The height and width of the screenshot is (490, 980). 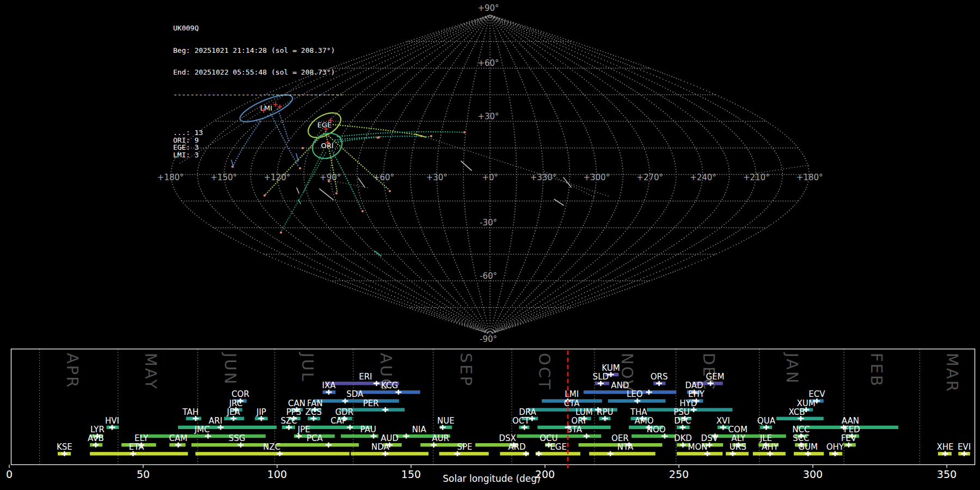 What do you see at coordinates (813, 474) in the screenshot?
I see `tick-label-300: 300` at bounding box center [813, 474].